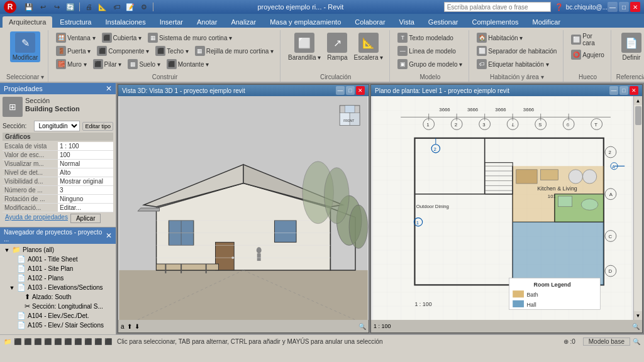 This screenshot has height=362, width=644. I want to click on status-icon-4: ⬛, so click(38, 342).